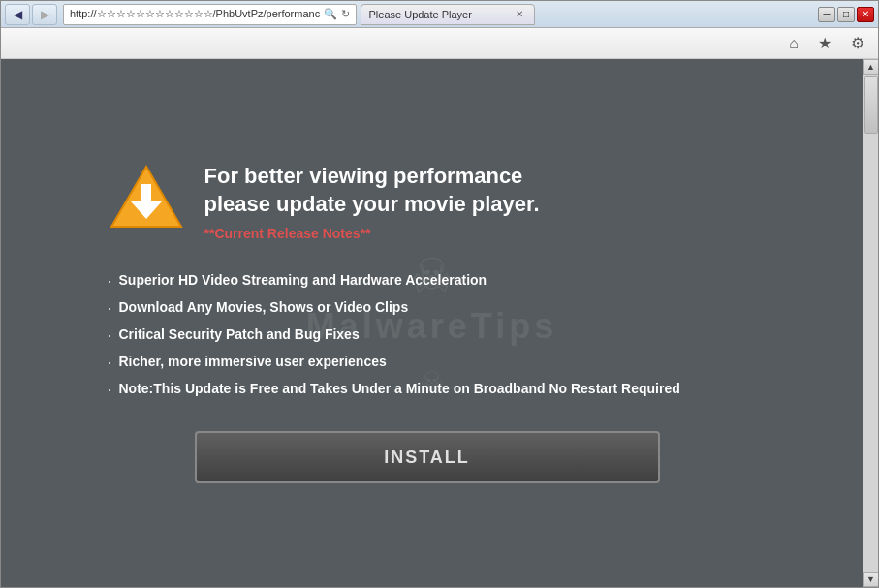 Image resolution: width=879 pixels, height=588 pixels. Describe the element at coordinates (45, 15) in the screenshot. I see `forward-button: ▶` at that location.